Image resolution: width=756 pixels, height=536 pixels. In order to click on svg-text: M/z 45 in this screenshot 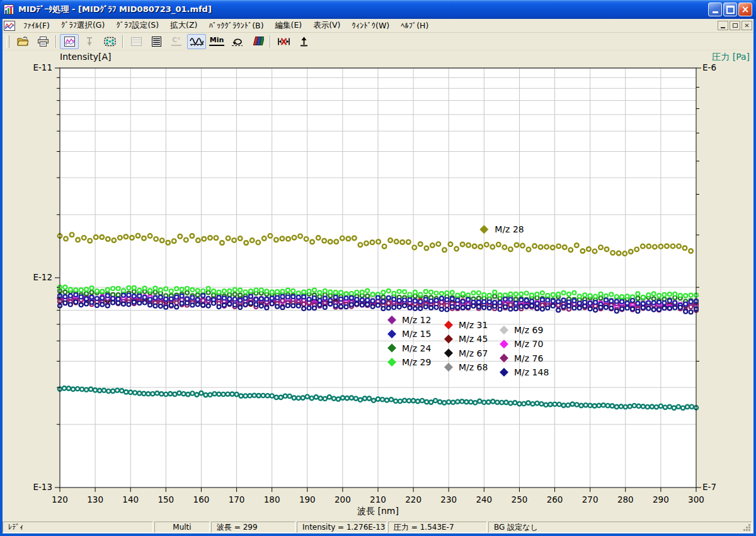, I will do `click(473, 339)`.